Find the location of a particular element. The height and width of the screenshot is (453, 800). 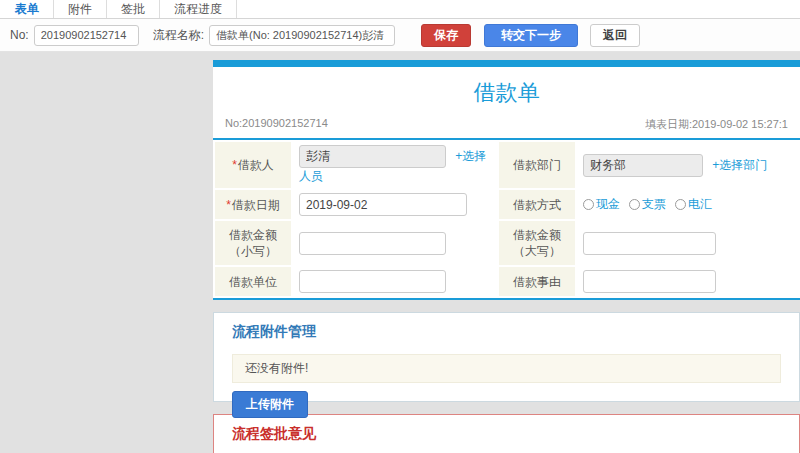

upload-attachment-button: 上传附件 is located at coordinates (270, 404).